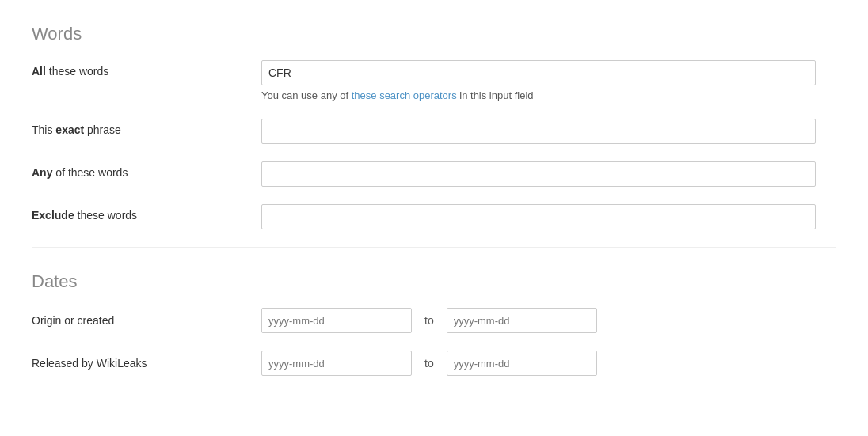 The height and width of the screenshot is (436, 868). I want to click on words-form-row-any-words: Any of these words, so click(434, 174).